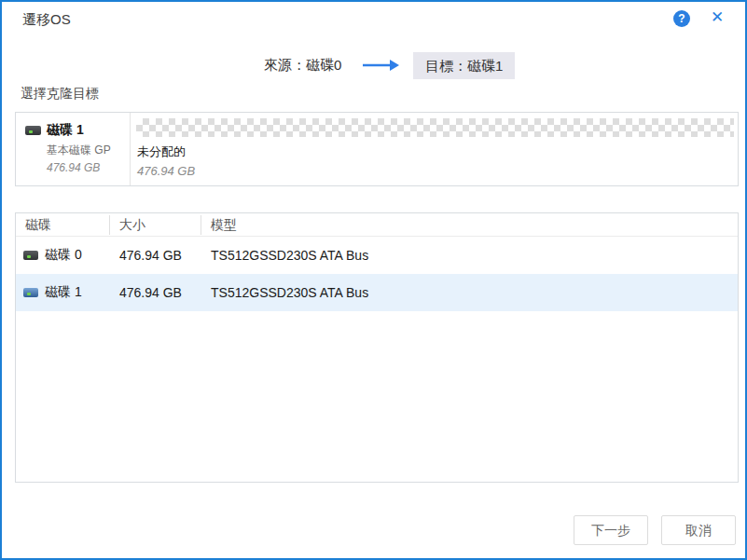 Image resolution: width=747 pixels, height=560 pixels. Describe the element at coordinates (436, 171) in the screenshot. I see `partition-size: 476.94 GB` at that location.